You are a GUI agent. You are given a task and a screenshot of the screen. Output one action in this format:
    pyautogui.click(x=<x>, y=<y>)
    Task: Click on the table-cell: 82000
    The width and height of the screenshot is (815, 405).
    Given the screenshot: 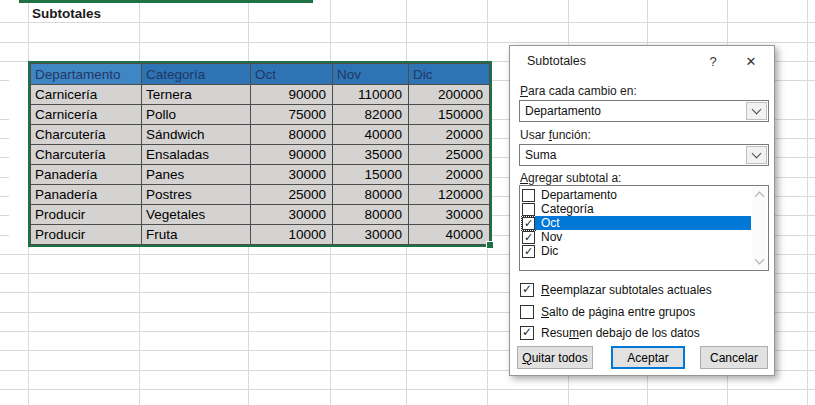 What is the action you would take?
    pyautogui.click(x=371, y=115)
    